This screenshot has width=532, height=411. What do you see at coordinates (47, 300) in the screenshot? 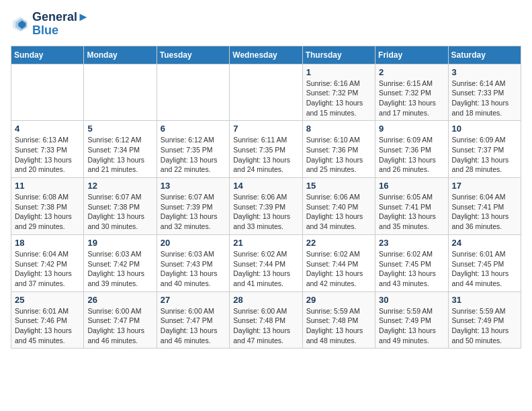
I see `day-number: 25` at bounding box center [47, 300].